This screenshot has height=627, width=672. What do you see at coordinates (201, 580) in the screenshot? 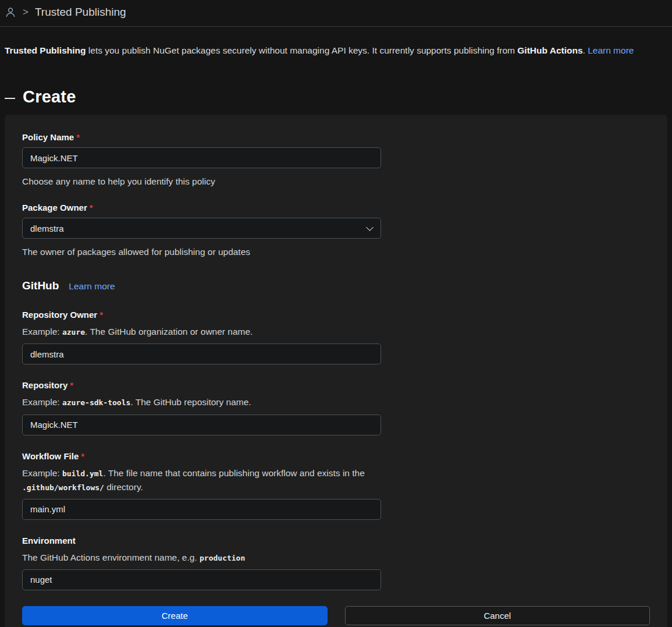
I see `environment-input` at bounding box center [201, 580].